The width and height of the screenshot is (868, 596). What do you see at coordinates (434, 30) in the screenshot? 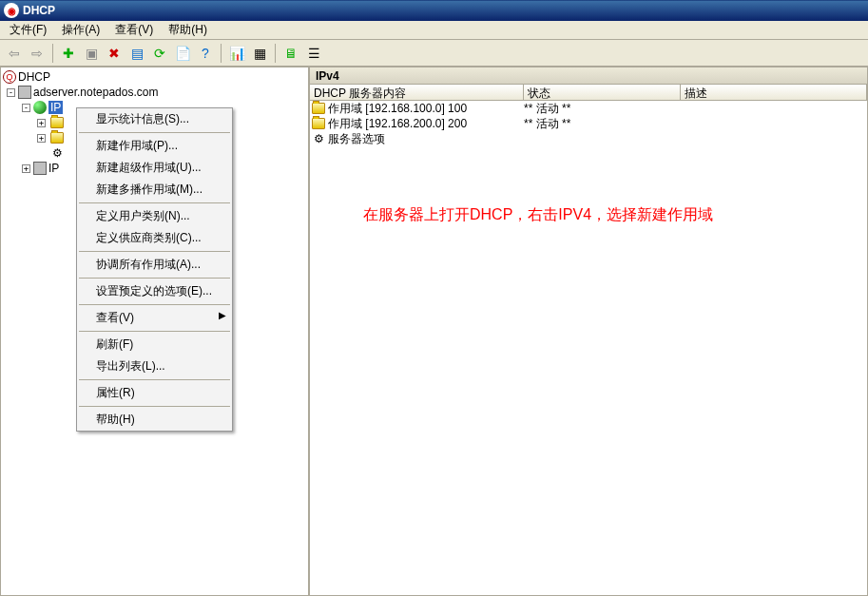
I see `menubar: 文件(F) 操作(A) 查看(V) 帮助(H)` at bounding box center [434, 30].